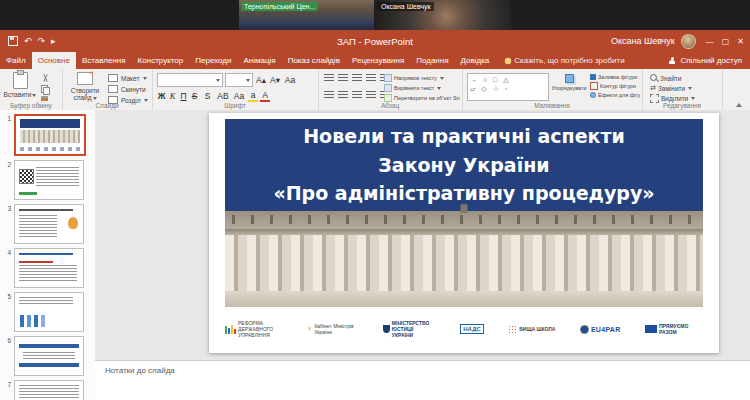 The width and height of the screenshot is (750, 400). What do you see at coordinates (253, 96) in the screenshot?
I see `highlight-color-icon: а` at bounding box center [253, 96].